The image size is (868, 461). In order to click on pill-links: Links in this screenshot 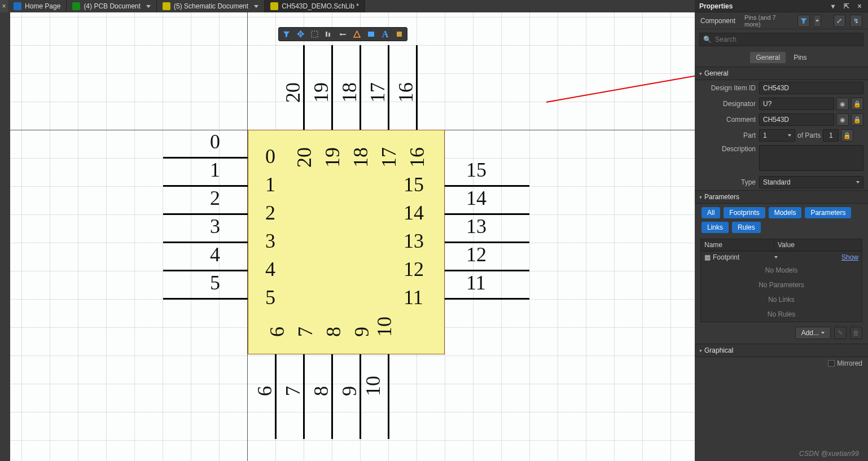, I will do `click(715, 227)`.